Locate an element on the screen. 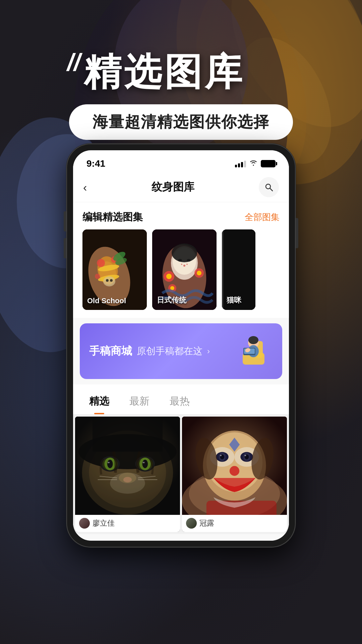  tiger-card-footer: 廖立佳 is located at coordinates (127, 524).